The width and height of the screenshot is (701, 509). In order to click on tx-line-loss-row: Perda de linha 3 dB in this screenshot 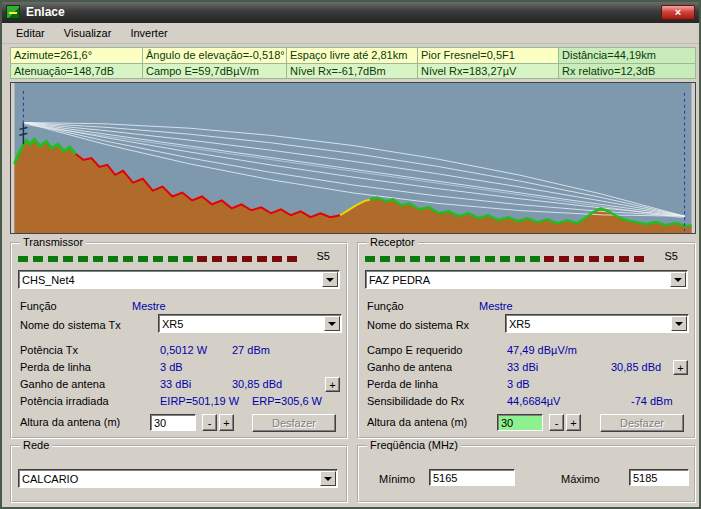, I will do `click(181, 368)`.